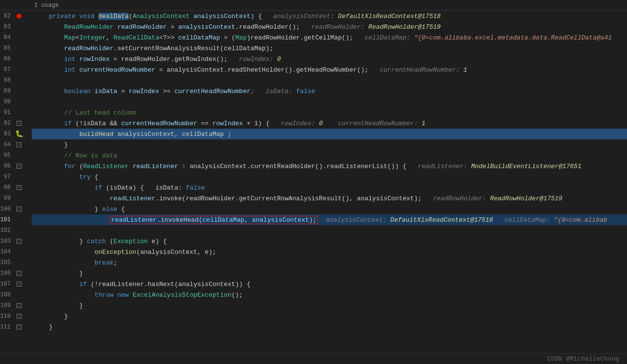 Image resolution: width=627 pixels, height=364 pixels. Describe the element at coordinates (131, 242) in the screenshot. I see `token: Exception` at that location.